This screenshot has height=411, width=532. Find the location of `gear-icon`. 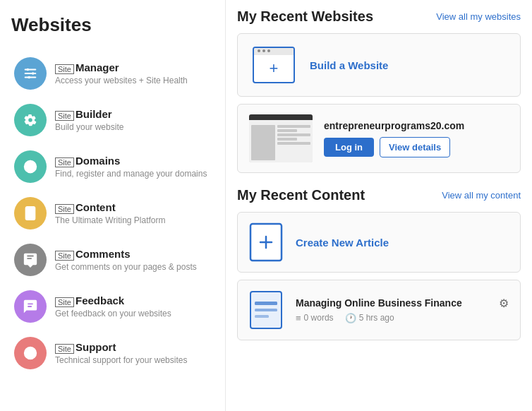

gear-icon is located at coordinates (30, 120).